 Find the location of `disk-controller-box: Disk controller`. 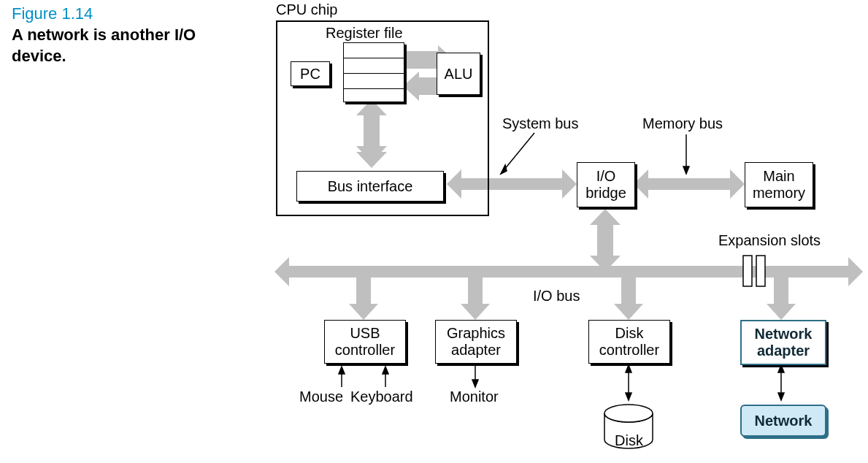

disk-controller-box: Disk controller is located at coordinates (629, 342).